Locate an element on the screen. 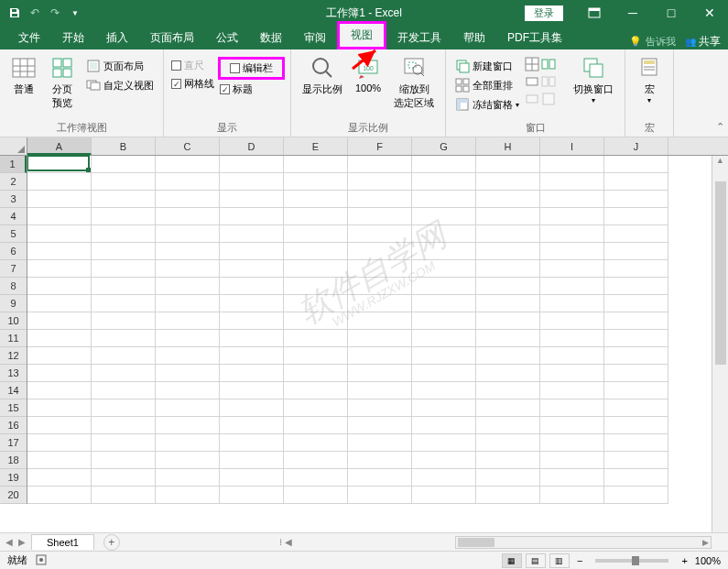 Image resolution: width=728 pixels, height=569 pixels. unhide-icon is located at coordinates (532, 99).